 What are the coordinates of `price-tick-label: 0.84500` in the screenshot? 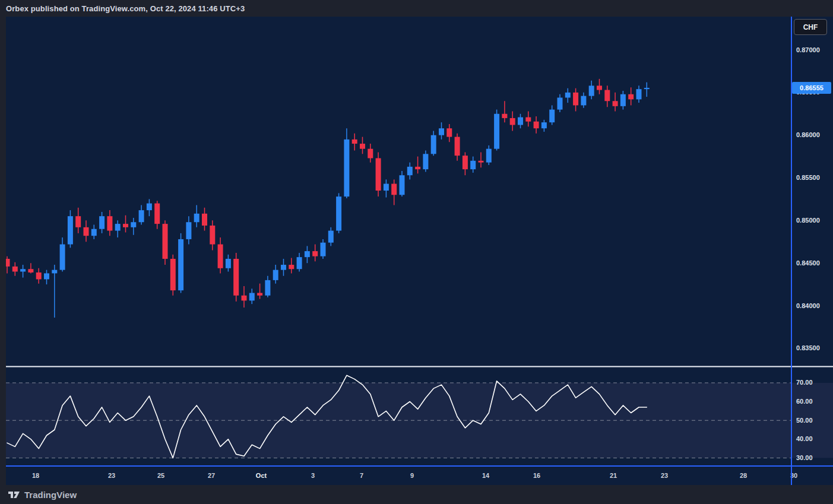 It's located at (808, 263).